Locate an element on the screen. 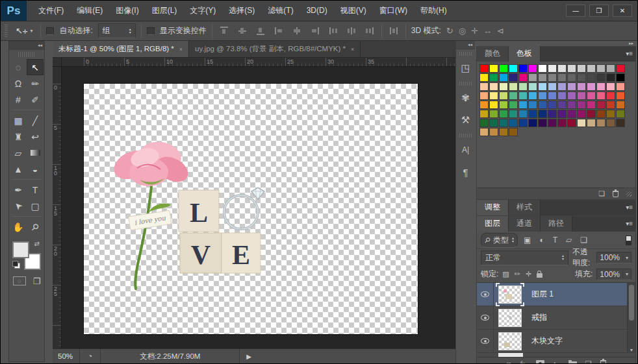 The height and width of the screenshot is (364, 638). default-colors-icon is located at coordinates (16, 265).